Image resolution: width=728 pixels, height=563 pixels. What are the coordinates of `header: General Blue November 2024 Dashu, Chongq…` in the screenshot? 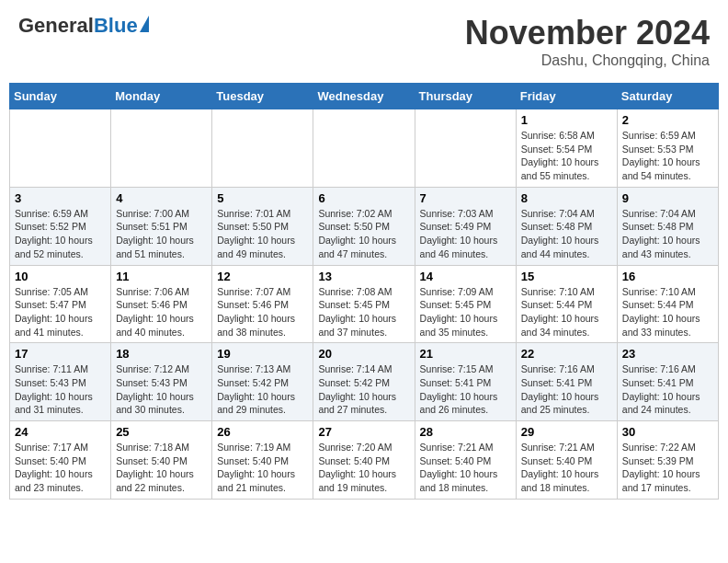 It's located at (364, 41).